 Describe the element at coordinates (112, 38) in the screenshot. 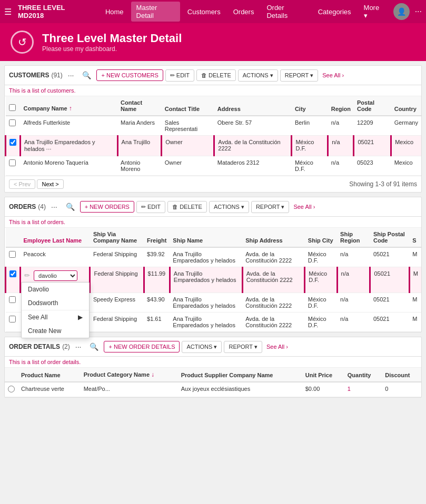

I see `page-title: Three Level Master Detail` at that location.